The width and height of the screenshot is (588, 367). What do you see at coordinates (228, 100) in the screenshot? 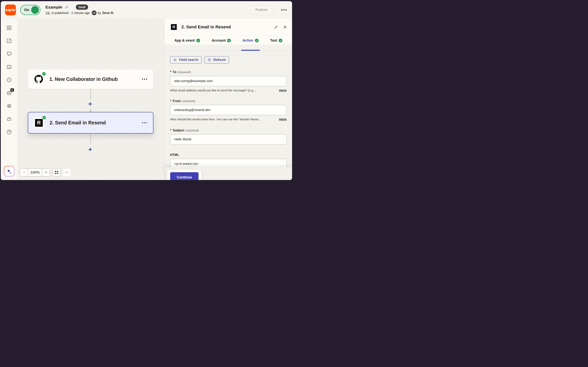
I see `step-settings-panel: R 2. Send Email in Resend` at bounding box center [228, 100].